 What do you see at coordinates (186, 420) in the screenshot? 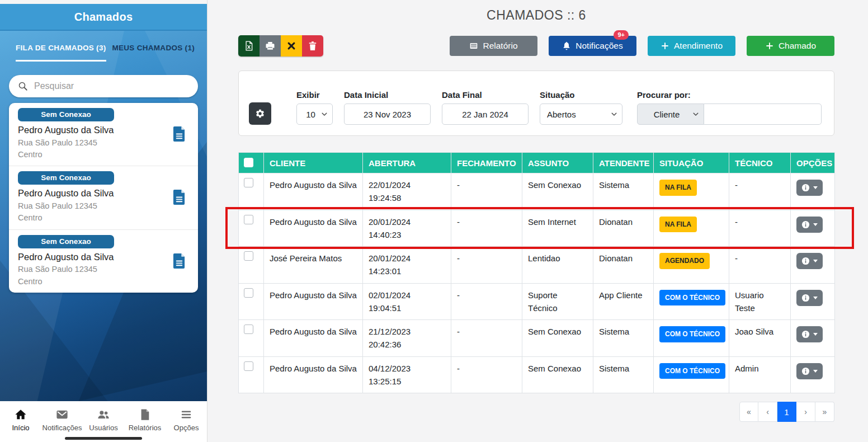
I see `nav-item-opcoes: Opções` at bounding box center [186, 420].